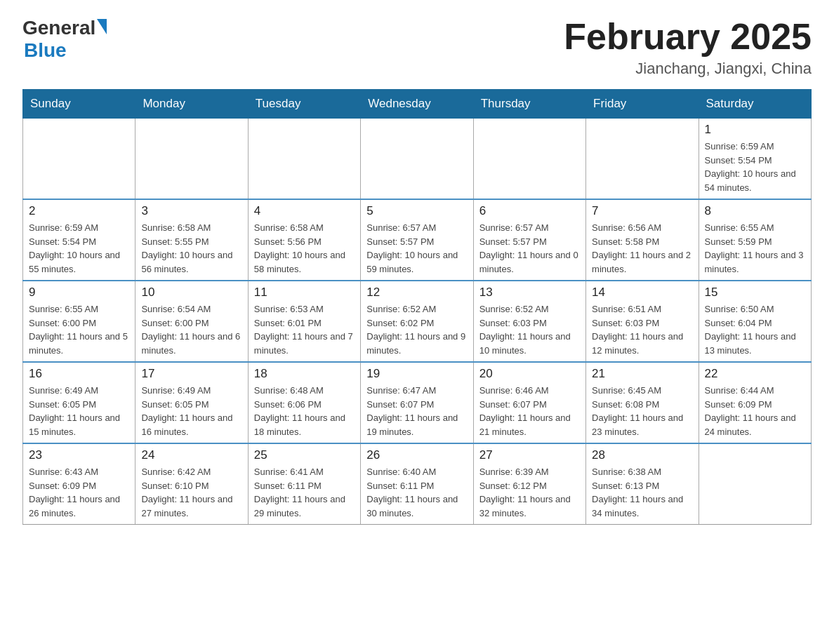  Describe the element at coordinates (529, 484) in the screenshot. I see `calendar-cell: 27Sunrise: 6:39 AMSunset: 6:12 PMDayligh…` at that location.